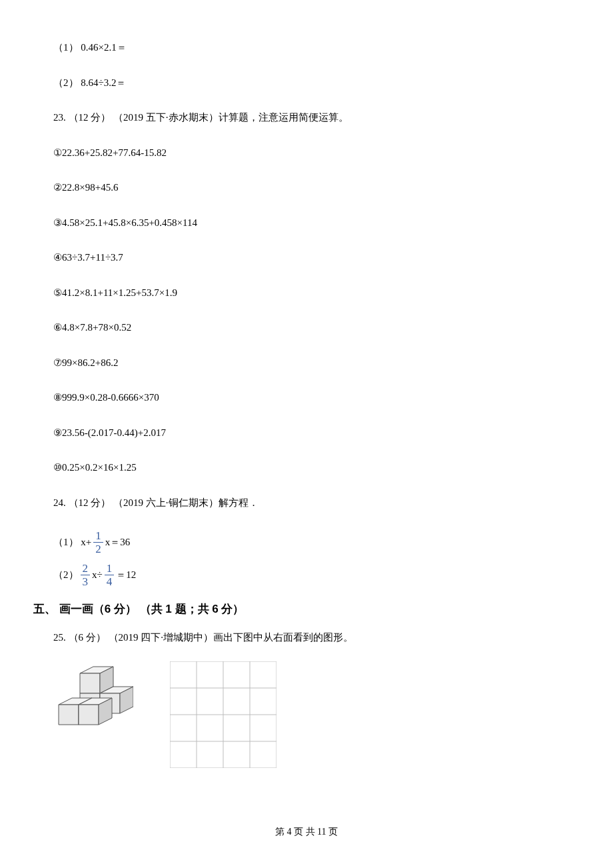 The image size is (613, 868). Describe the element at coordinates (72, 543) in the screenshot. I see `q24-1-prefix: （1） x+` at that location.